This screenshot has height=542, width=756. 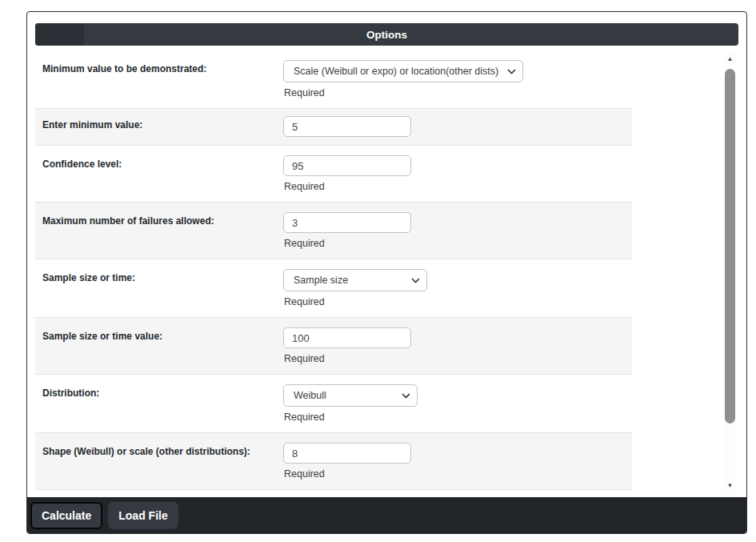 What do you see at coordinates (730, 59) in the screenshot?
I see `scroll-up-arrow-icon: ▲` at bounding box center [730, 59].